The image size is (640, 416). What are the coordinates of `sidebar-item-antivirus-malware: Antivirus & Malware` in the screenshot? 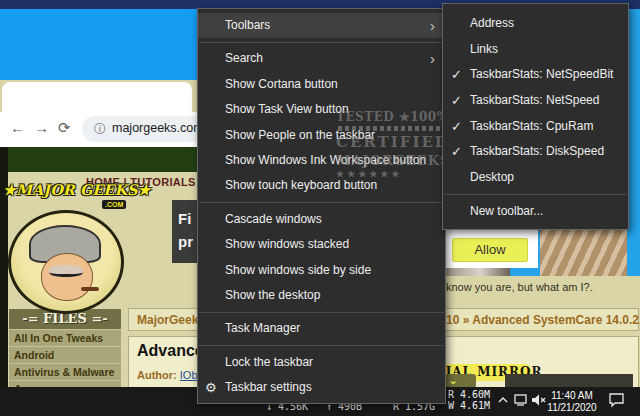 It's located at (65, 372).